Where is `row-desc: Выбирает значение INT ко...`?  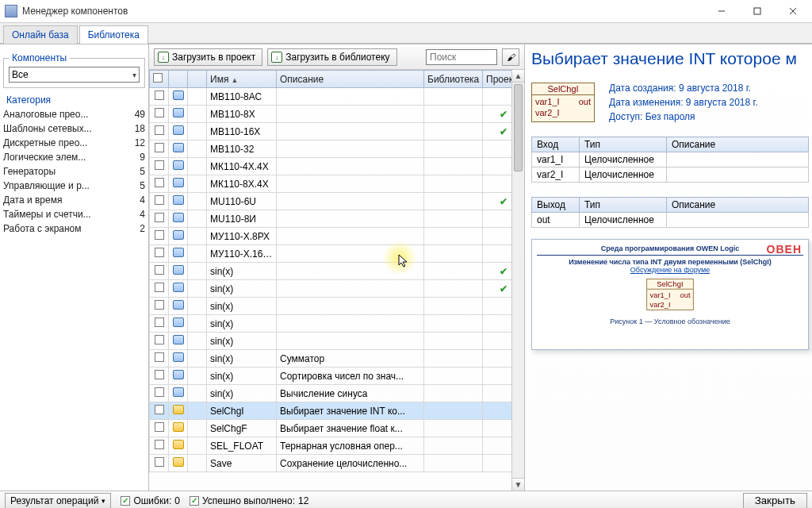
row-desc: Выбирает значение INT ко... is located at coordinates (350, 411).